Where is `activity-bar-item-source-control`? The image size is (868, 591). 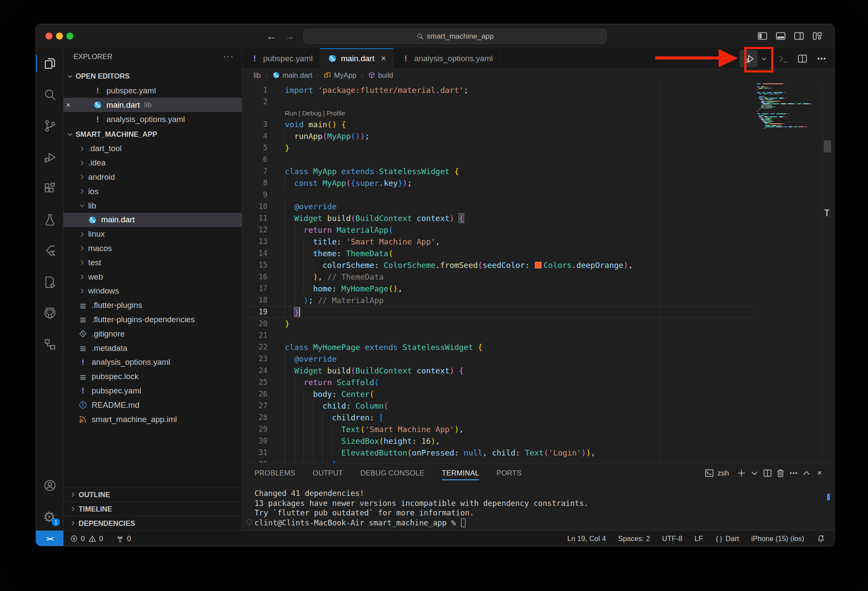 activity-bar-item-source-control is located at coordinates (50, 126).